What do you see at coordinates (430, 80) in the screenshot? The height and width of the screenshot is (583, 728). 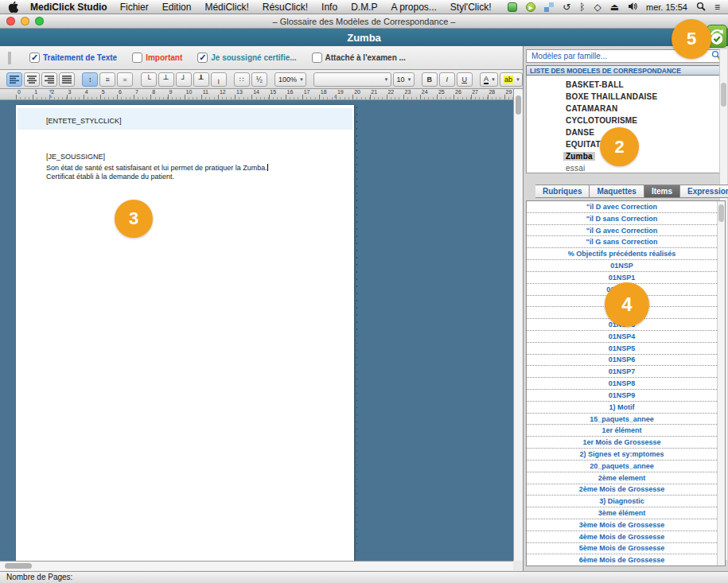 I see `bold-button: B` at bounding box center [430, 80].